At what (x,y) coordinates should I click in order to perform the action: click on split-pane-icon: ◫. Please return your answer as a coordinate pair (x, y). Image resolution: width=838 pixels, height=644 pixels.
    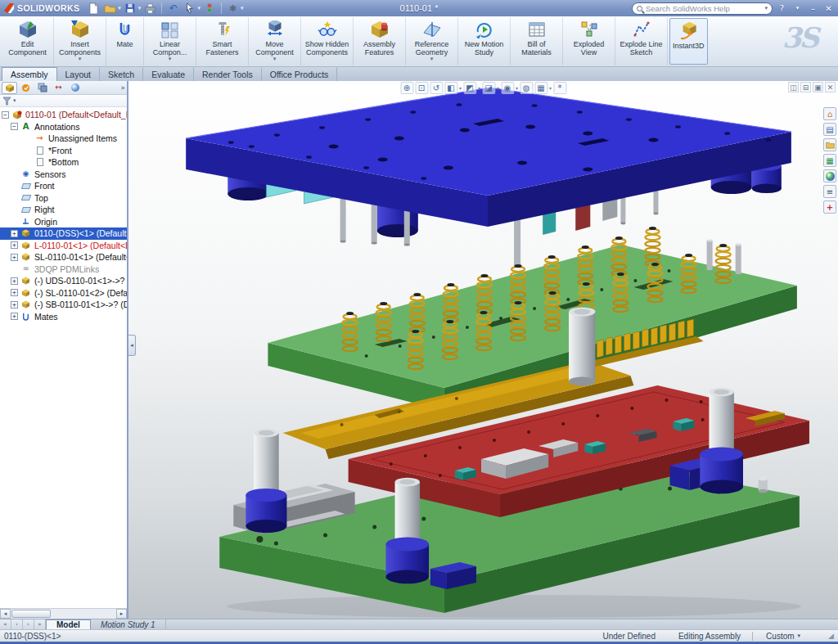
    Looking at the image, I should click on (794, 87).